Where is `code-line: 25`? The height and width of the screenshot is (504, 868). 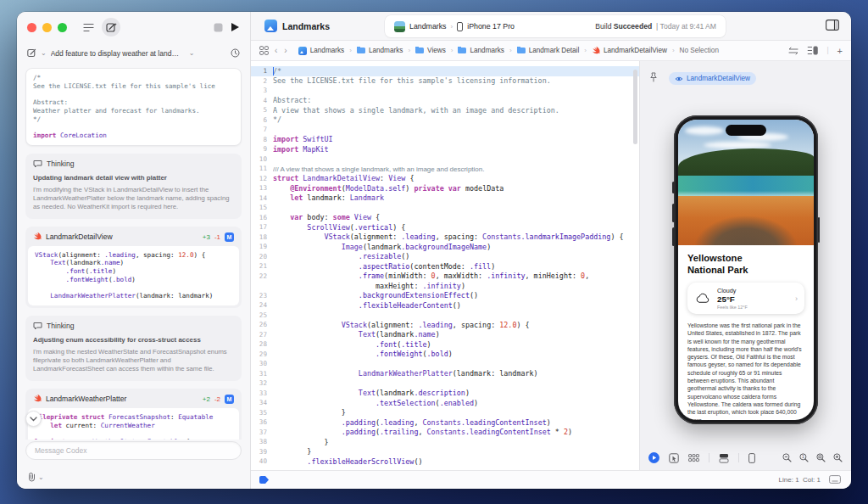 code-line: 25 is located at coordinates (445, 316).